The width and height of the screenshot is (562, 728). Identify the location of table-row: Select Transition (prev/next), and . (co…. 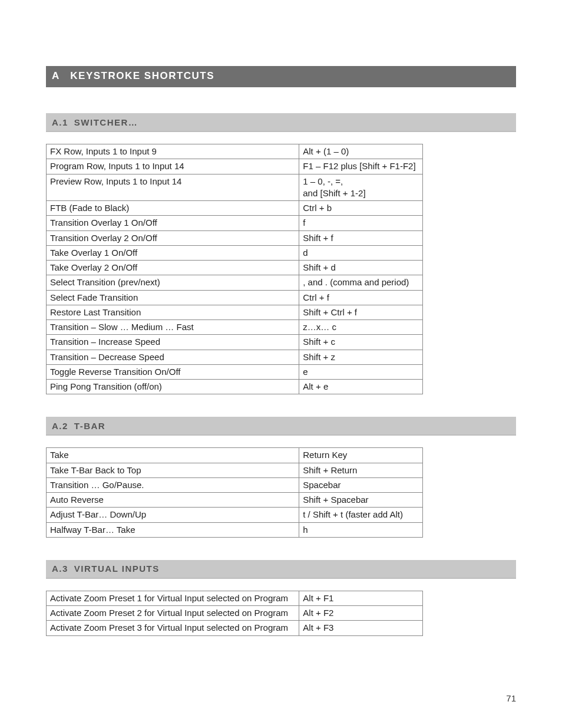
(234, 283).